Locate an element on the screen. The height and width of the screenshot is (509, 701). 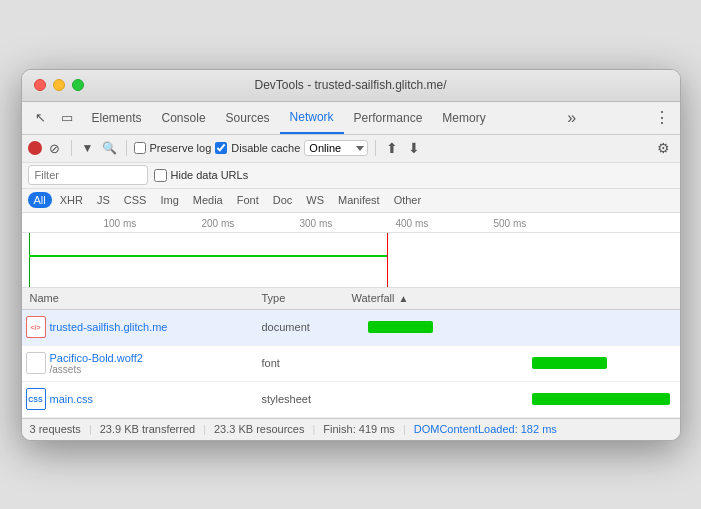
tab-performance: Performance is located at coordinates (388, 118).